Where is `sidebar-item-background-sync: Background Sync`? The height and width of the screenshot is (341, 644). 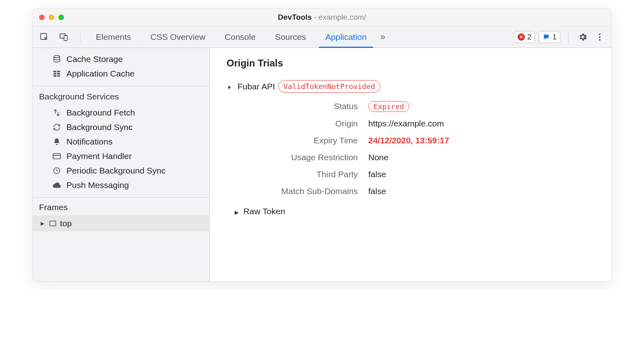 sidebar-item-background-sync: Background Sync is located at coordinates (121, 127).